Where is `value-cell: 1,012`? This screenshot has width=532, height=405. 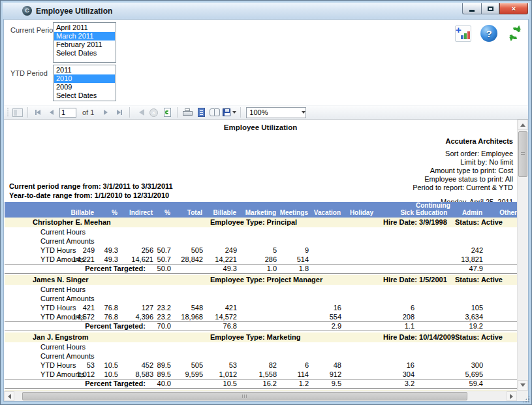
value-cell: 1,012 is located at coordinates (78, 374).